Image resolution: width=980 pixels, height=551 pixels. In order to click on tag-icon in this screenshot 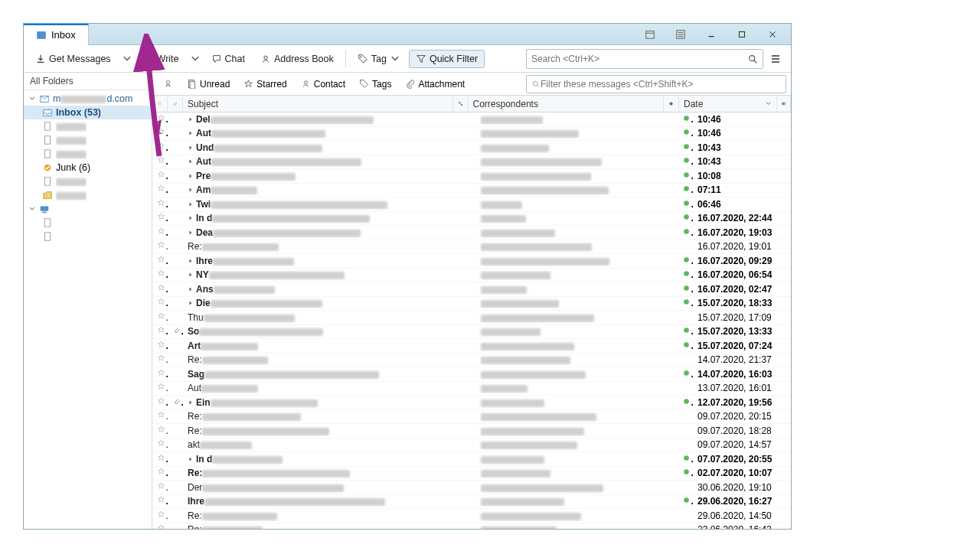, I will do `click(364, 84)`.